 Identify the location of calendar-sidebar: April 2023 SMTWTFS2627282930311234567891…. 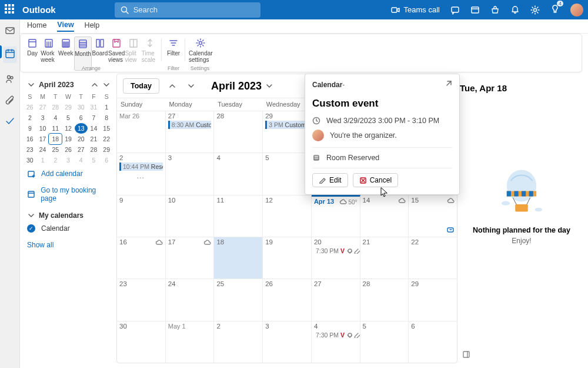
(68, 221).